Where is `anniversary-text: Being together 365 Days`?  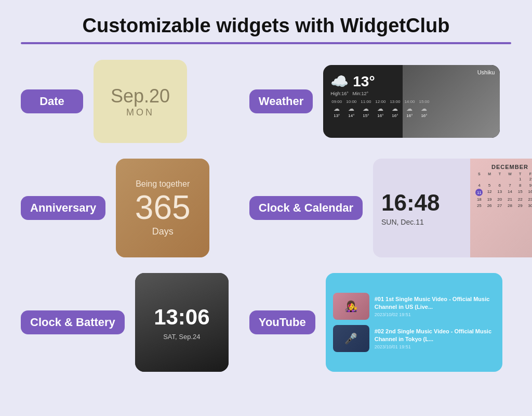 anniversary-text: Being together 365 Days is located at coordinates (163, 208).